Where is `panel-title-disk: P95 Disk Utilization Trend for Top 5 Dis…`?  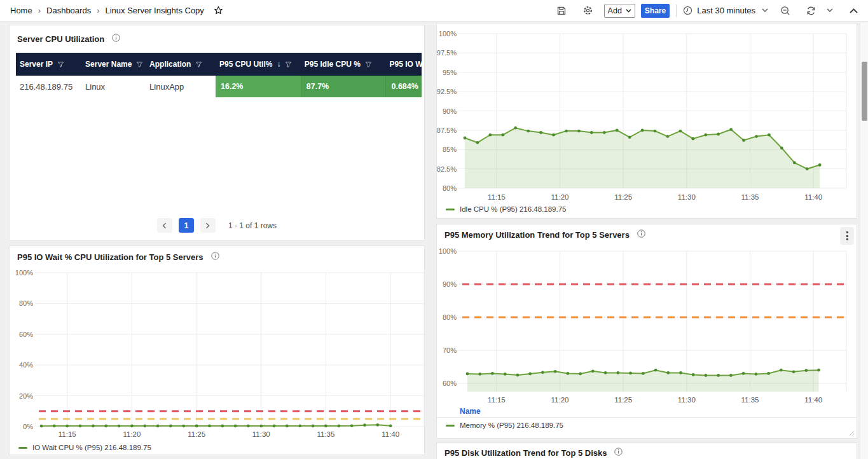 panel-title-disk: P95 Disk Utilization Trend for Top 5 Dis… is located at coordinates (525, 453).